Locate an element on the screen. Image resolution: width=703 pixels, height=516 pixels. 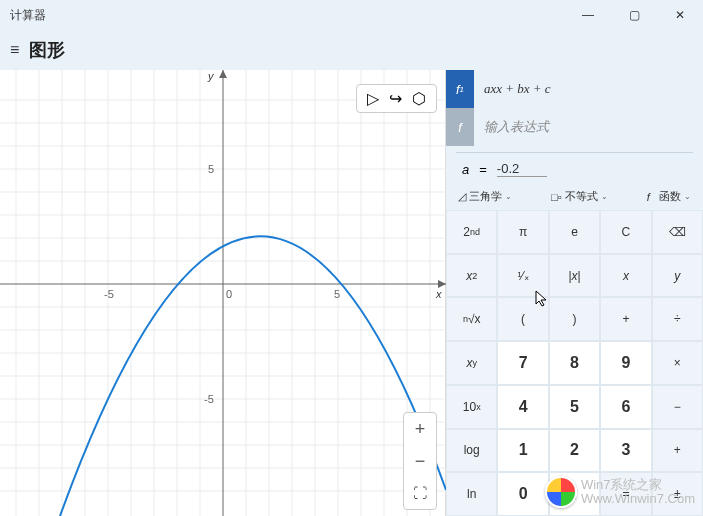
category-row: ◿三角学⌄ □▫不等式⌄ f 函数⌄ is located at coordinates (574, 198).